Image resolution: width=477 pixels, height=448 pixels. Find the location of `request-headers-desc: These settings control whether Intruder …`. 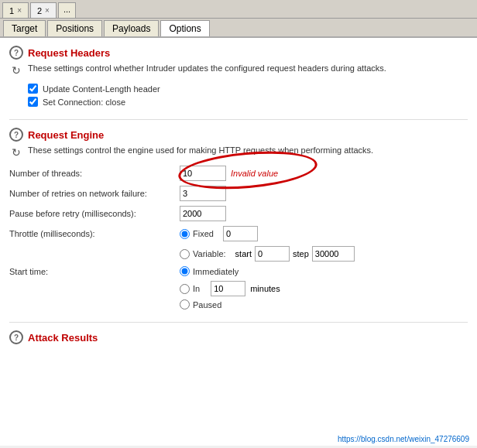

request-headers-desc: These settings control whether Intruder … is located at coordinates (208, 68).